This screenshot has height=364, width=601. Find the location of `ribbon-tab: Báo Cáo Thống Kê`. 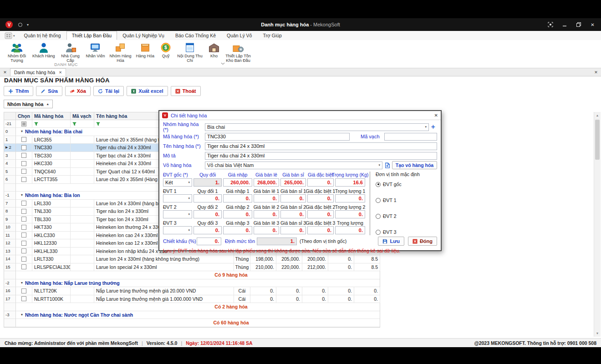

ribbon-tab: Báo Cáo Thống Kê is located at coordinates (196, 35).